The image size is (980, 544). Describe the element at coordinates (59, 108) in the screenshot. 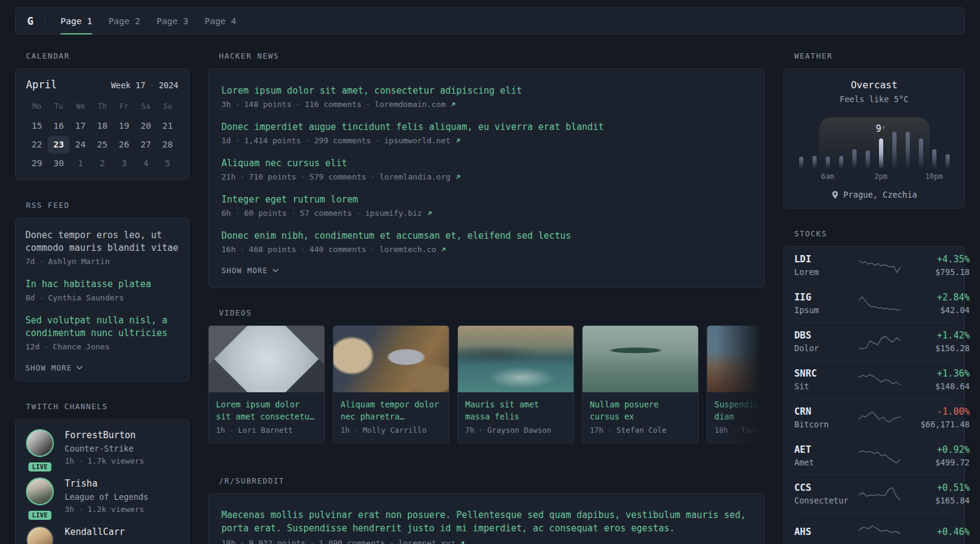

I see `weekday-label: Tu` at that location.